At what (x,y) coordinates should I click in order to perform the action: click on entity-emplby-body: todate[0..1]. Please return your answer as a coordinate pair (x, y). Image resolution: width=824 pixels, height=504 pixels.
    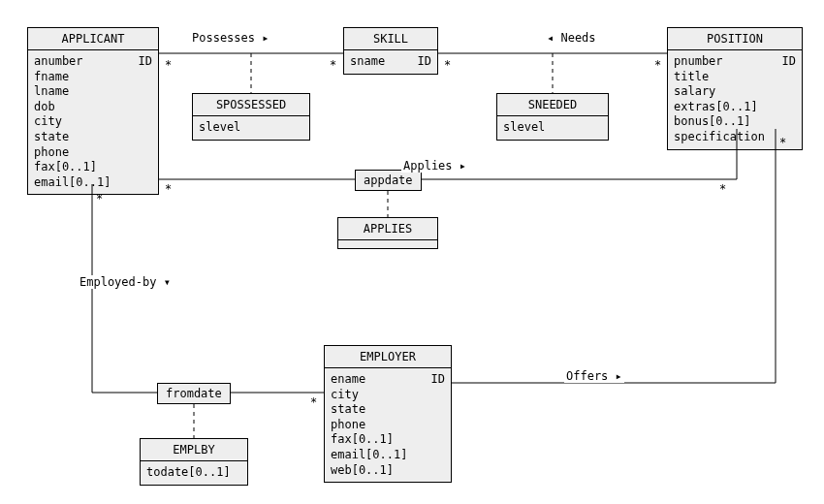
    Looking at the image, I should click on (194, 473).